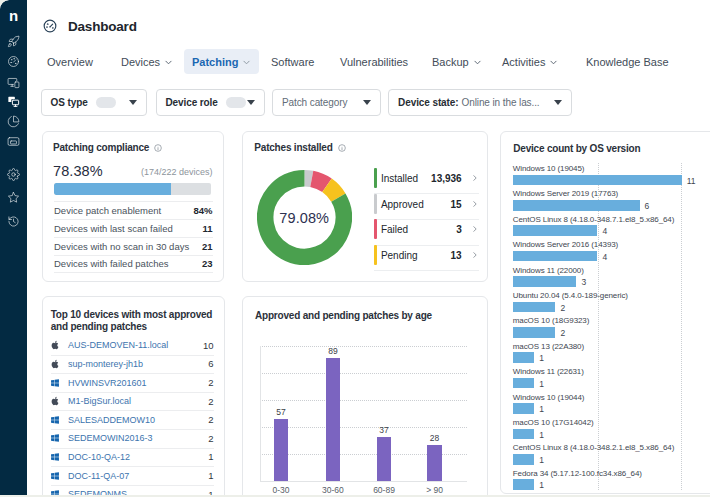  Describe the element at coordinates (14, 82) in the screenshot. I see `devices-icon` at that location.